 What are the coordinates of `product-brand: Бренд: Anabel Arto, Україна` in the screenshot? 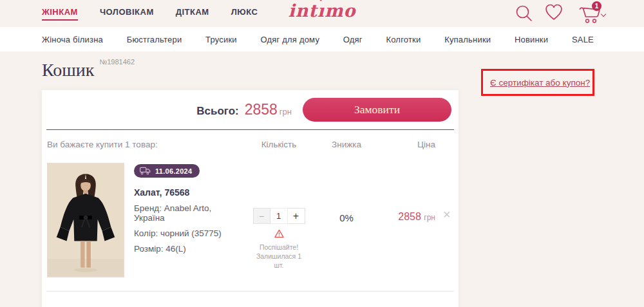 It's located at (187, 213).